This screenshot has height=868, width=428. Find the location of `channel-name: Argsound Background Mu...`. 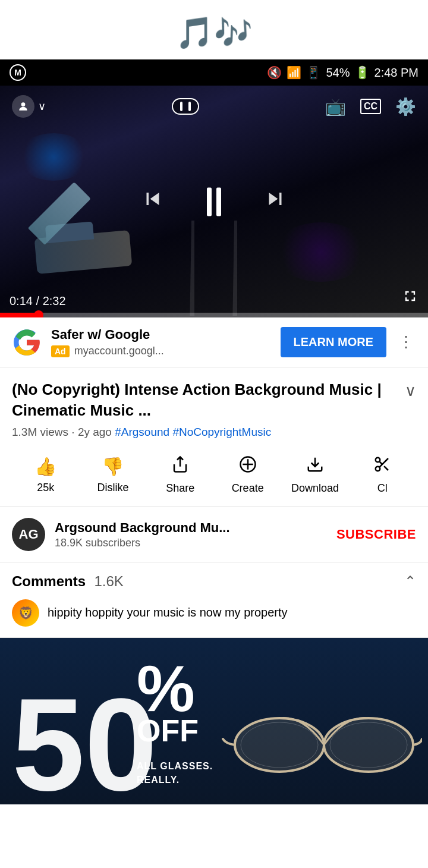

channel-name: Argsound Background Mu... is located at coordinates (191, 528).